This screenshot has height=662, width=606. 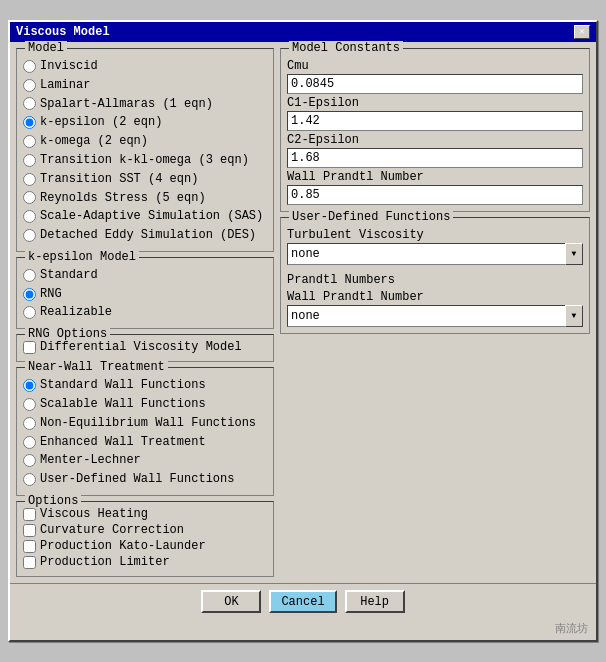 I want to click on radio-trans-kk-label: Transition k-kl-omega (3 eqn), so click(x=144, y=160).